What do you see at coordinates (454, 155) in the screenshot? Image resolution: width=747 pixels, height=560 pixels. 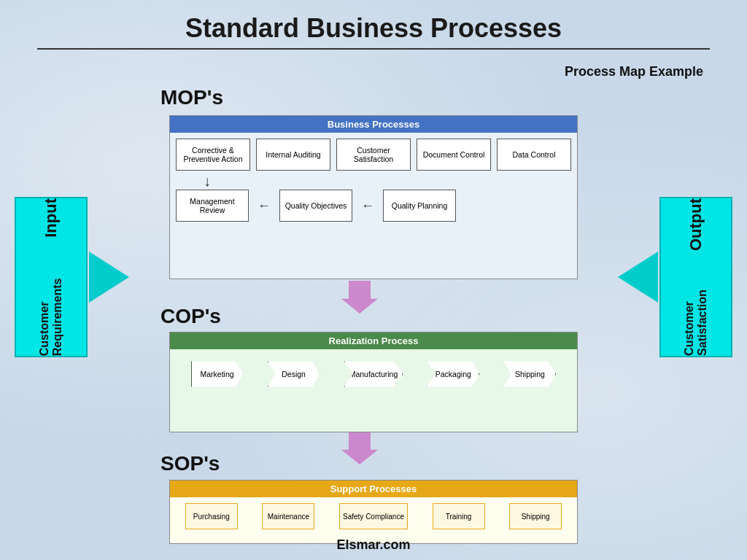 I see `mop-cell-doc-control: Document Control` at bounding box center [454, 155].